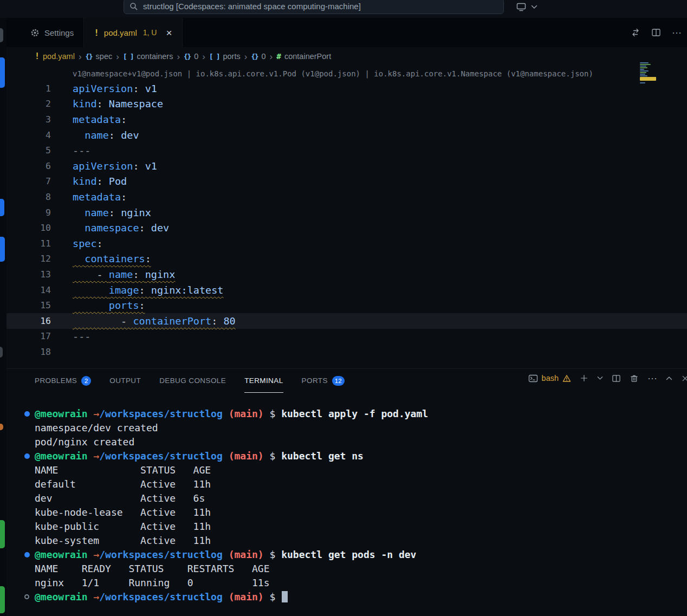 The width and height of the screenshot is (687, 616). Describe the element at coordinates (134, 7) in the screenshot. I see `search-icon` at that location.